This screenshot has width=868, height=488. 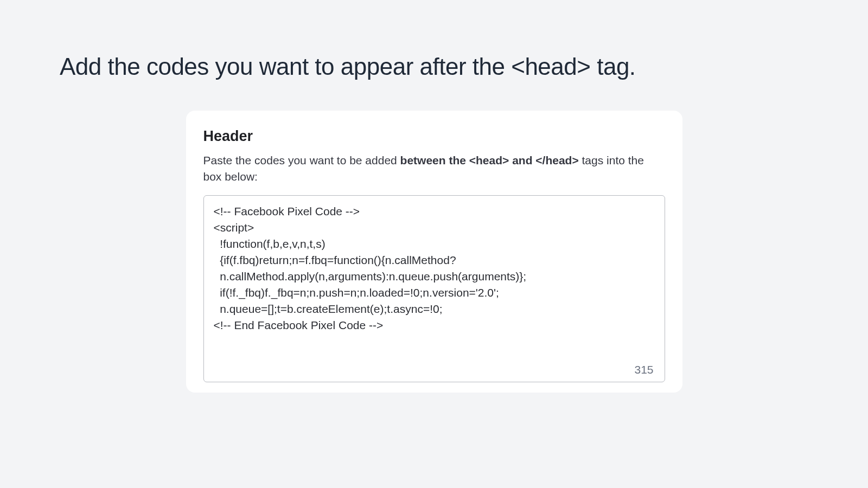 What do you see at coordinates (643, 370) in the screenshot?
I see `header-char-count: 315` at bounding box center [643, 370].